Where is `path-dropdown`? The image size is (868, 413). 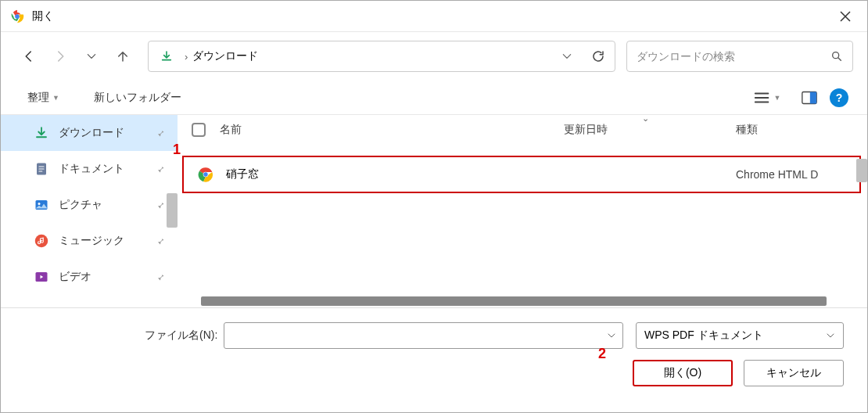 path-dropdown is located at coordinates (567, 56).